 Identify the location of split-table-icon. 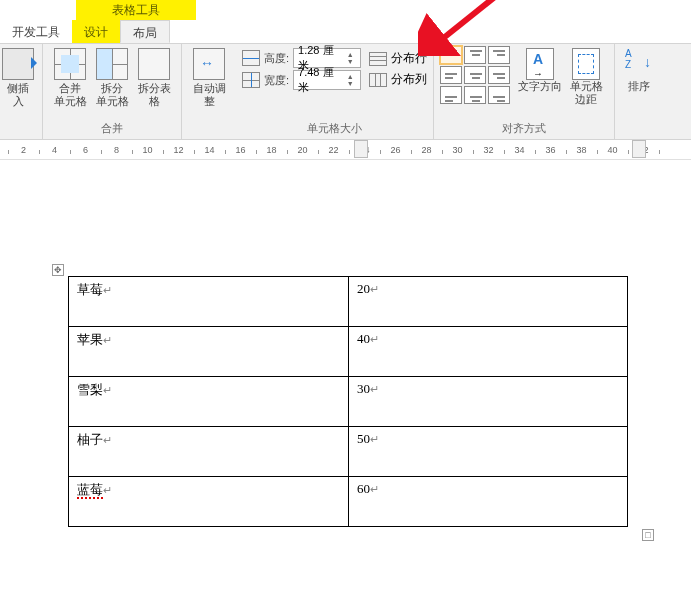
(154, 64).